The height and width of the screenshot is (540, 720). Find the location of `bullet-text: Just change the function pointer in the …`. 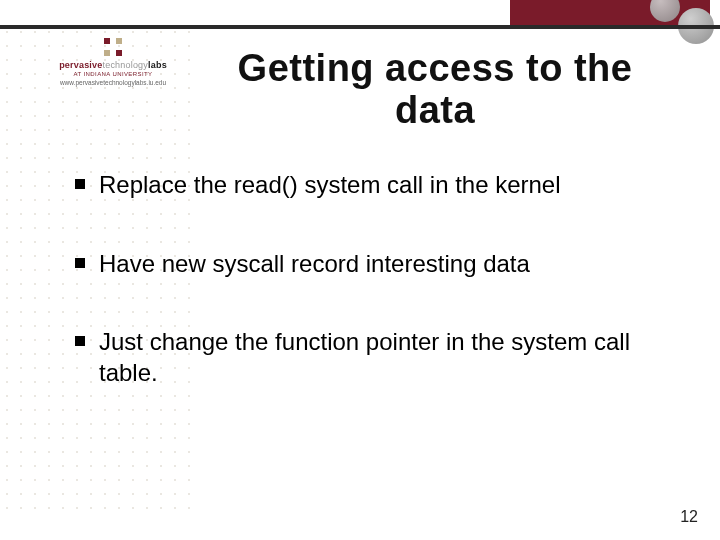

bullet-text: Just change the function pointer in the … is located at coordinates (377, 358).